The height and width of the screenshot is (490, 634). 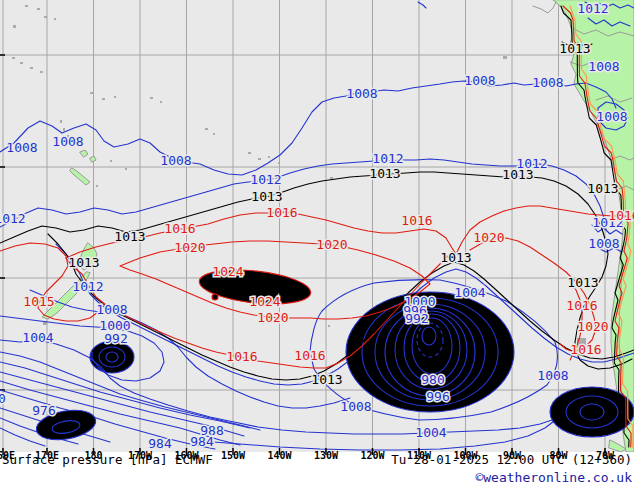 I want to click on footer-datetime-text: Tu 28-01-2025 12:00 UTC (12+360), so click(x=512, y=460).